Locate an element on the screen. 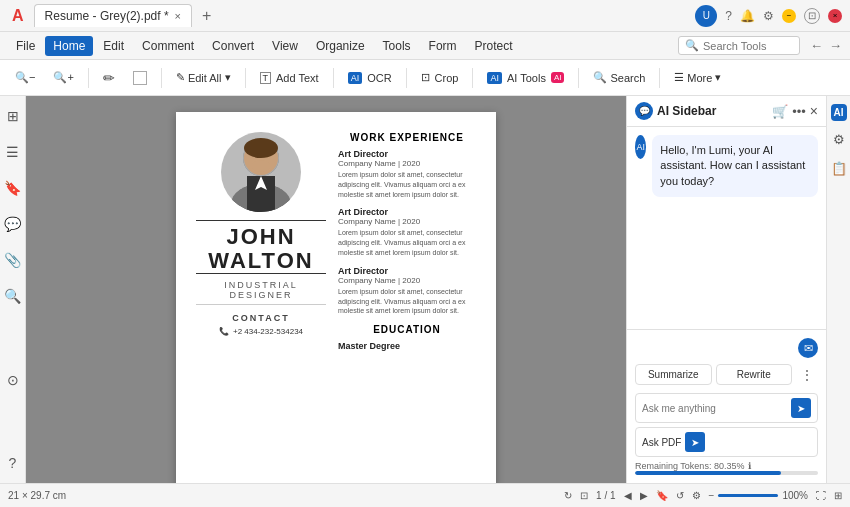 Image resolution: width=850 pixels, height=507 pixels. edit-all-button: ✎ Edit All ▾ is located at coordinates (204, 78).